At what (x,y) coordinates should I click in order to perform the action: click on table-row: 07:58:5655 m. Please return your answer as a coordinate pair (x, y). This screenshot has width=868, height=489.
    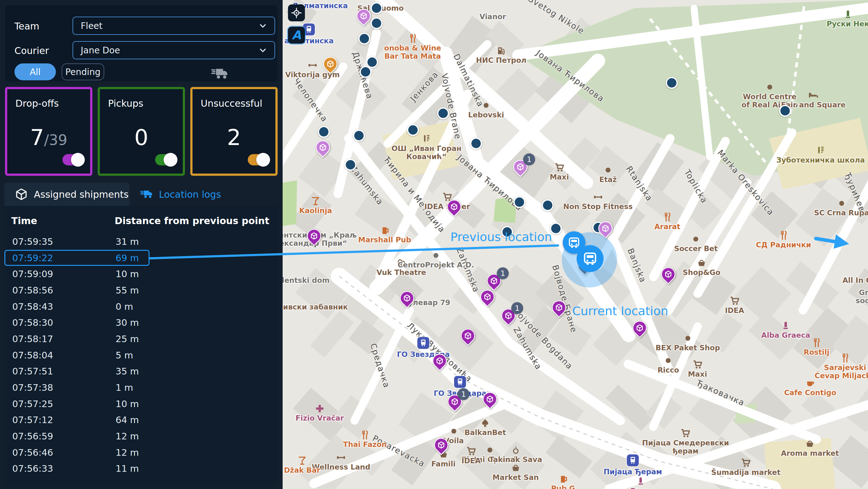
    Looking at the image, I should click on (142, 290).